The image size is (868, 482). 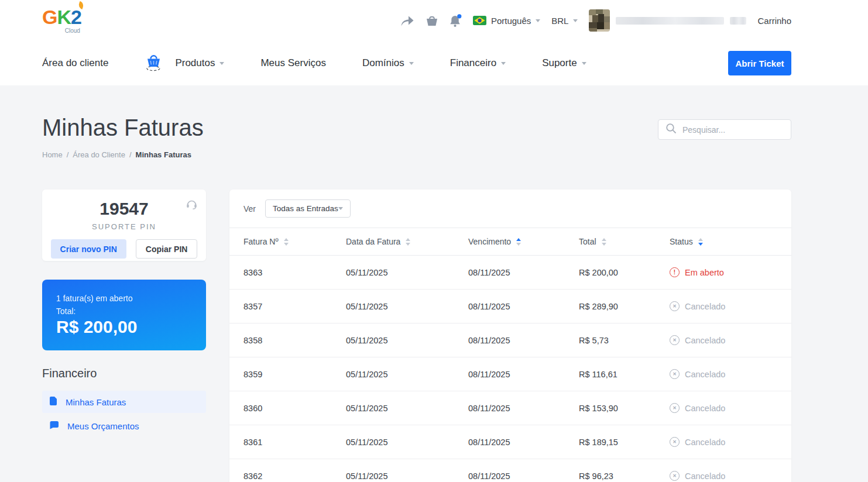 I want to click on currency-selector: BRL, so click(x=564, y=21).